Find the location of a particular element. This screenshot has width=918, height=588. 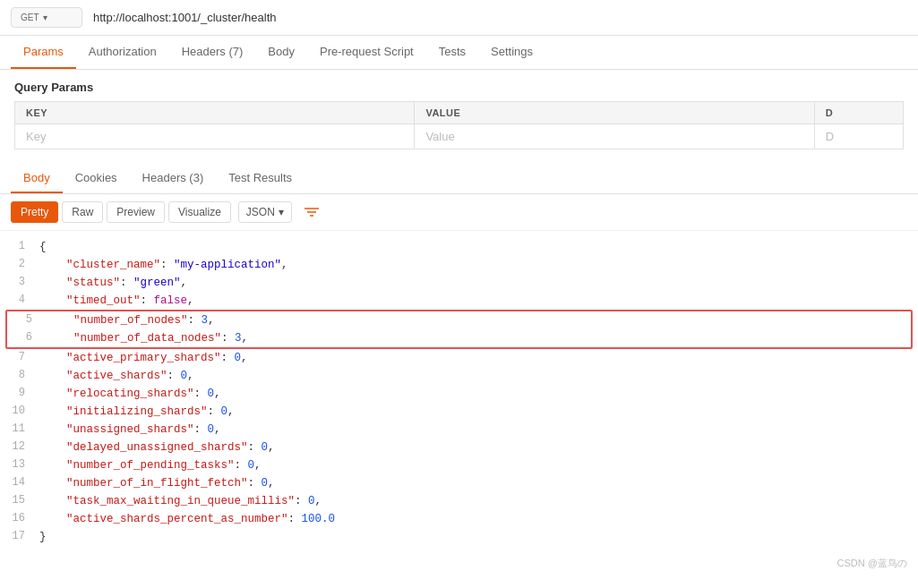

json-content-13: "number_of_pending_tasks": 0, is located at coordinates (475, 465).